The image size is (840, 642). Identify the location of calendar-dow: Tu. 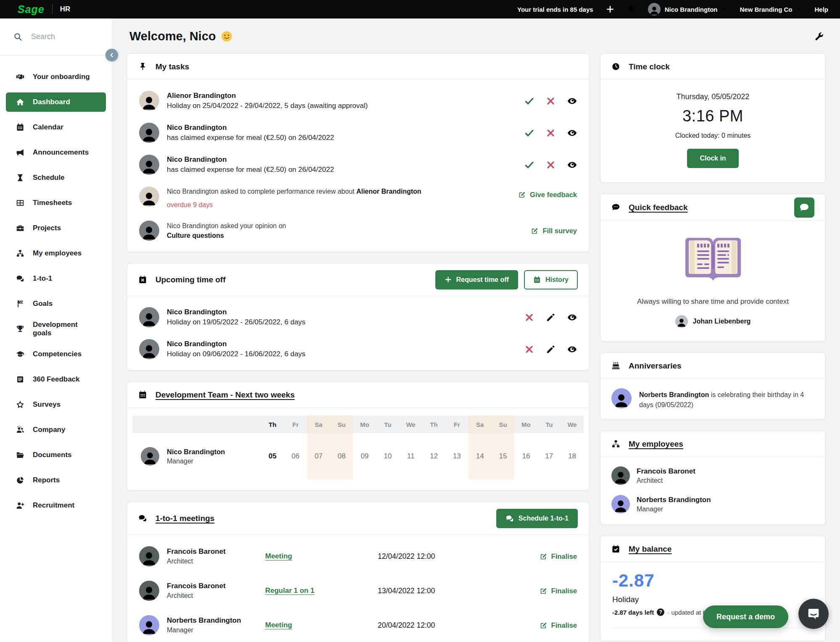
(387, 424).